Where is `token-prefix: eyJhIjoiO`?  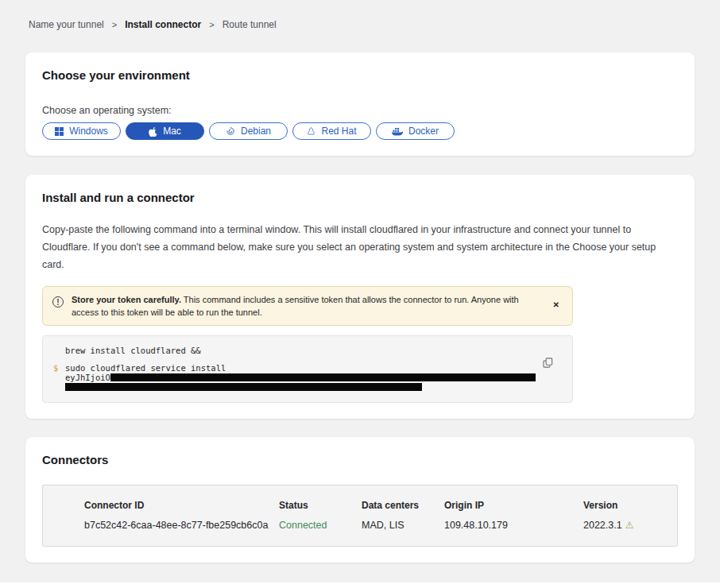
token-prefix: eyJhIjoiO is located at coordinates (87, 378).